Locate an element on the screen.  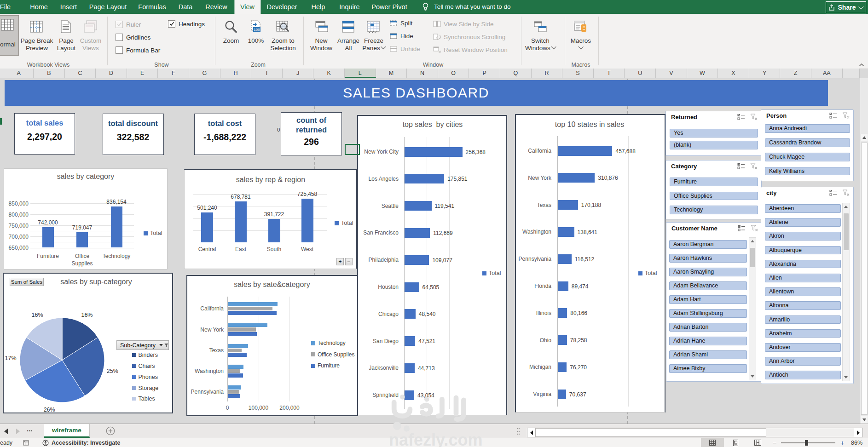
macro-record-icon is located at coordinates (26, 443).